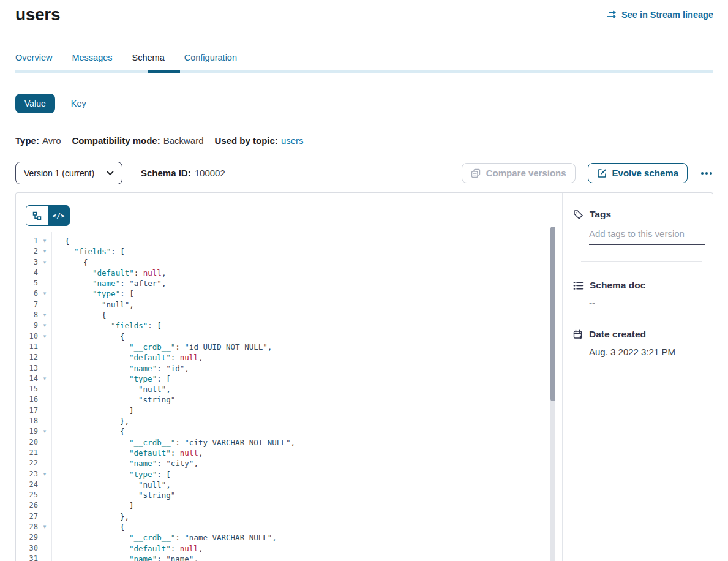 The width and height of the screenshot is (728, 561). I want to click on tree-view-button, so click(37, 216).